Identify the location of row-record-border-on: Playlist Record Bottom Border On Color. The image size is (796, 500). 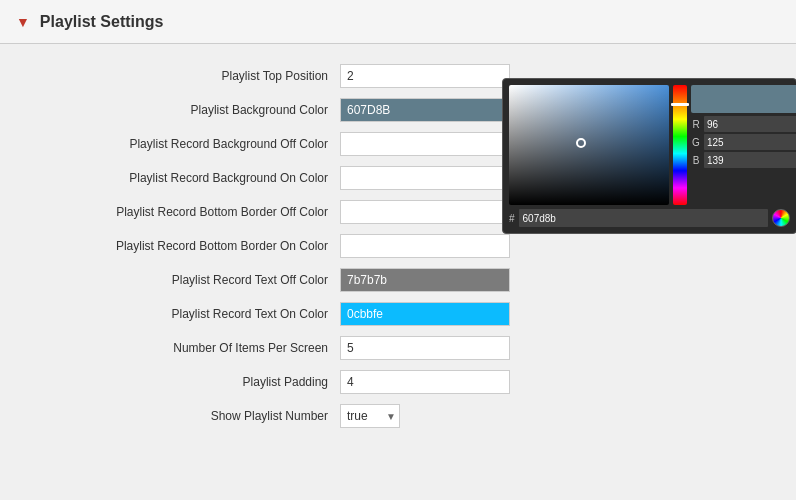
(398, 246).